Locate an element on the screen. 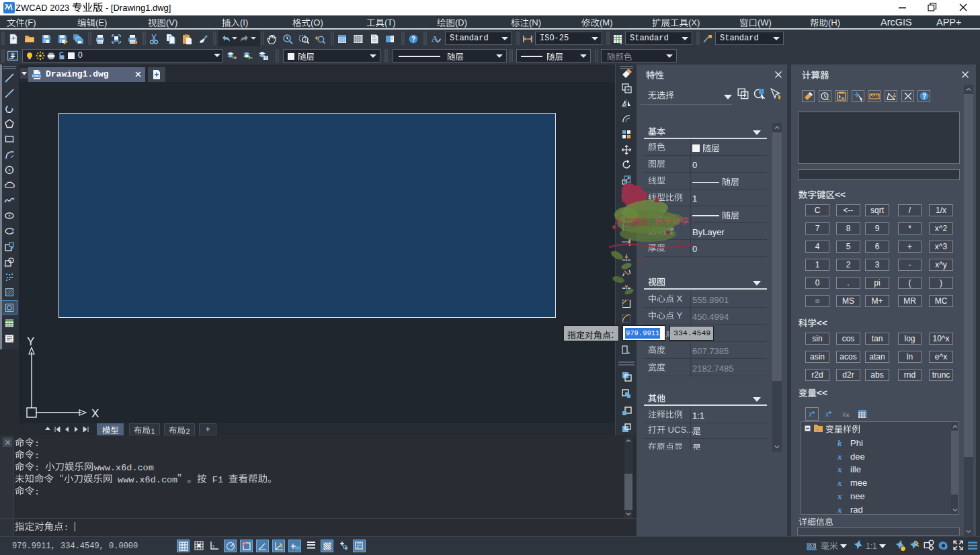  svg-text: X is located at coordinates (95, 414).